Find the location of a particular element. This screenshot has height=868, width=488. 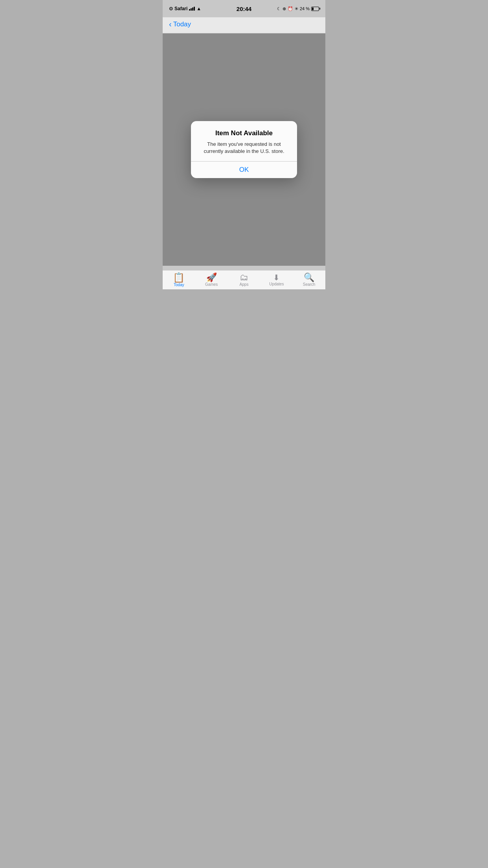

screen: ⊙ Safari ▲ 20:44 ☾ ⊕ ⏰ ✳ 24 % is located at coordinates (244, 145).